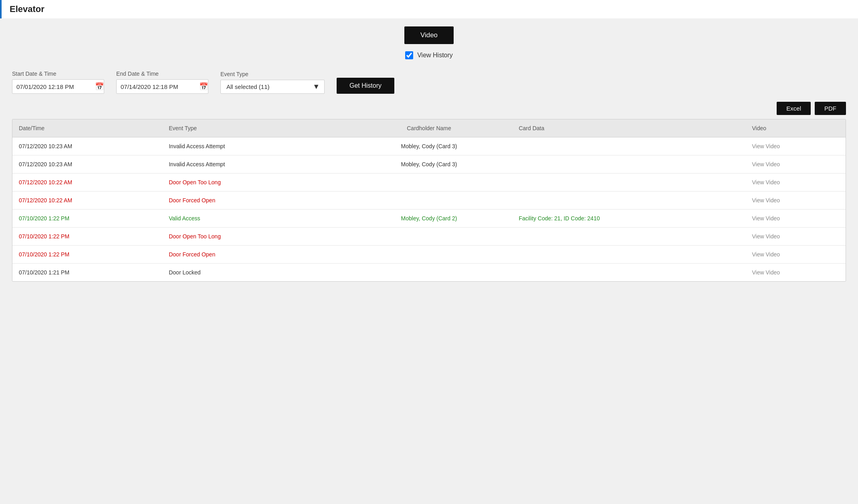 This screenshot has height=504, width=858. I want to click on col-header-datetime: Date/Time, so click(87, 128).